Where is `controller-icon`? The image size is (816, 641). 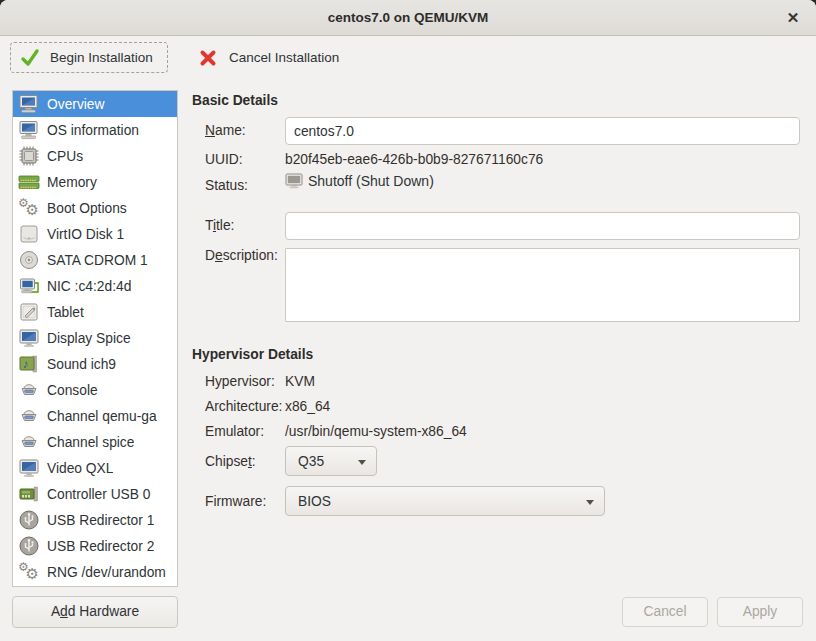 controller-icon is located at coordinates (29, 494).